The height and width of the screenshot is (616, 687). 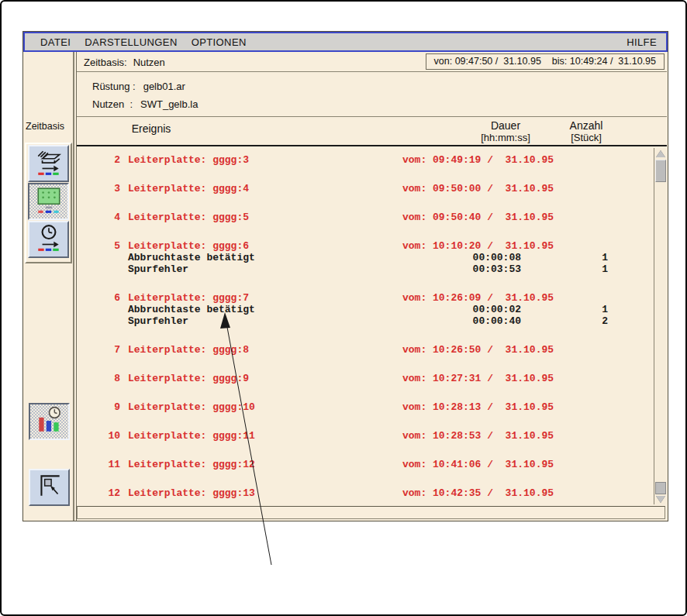 I want to click on zeitbasis-field: Zeitbasis:Nutzen, so click(x=124, y=62).